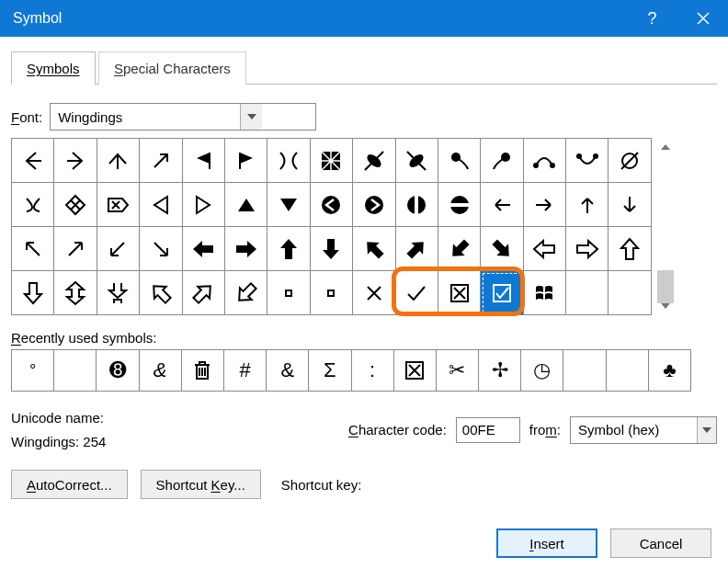  What do you see at coordinates (70, 484) in the screenshot?
I see `autocorrect-button: AutoCorrect...` at bounding box center [70, 484].